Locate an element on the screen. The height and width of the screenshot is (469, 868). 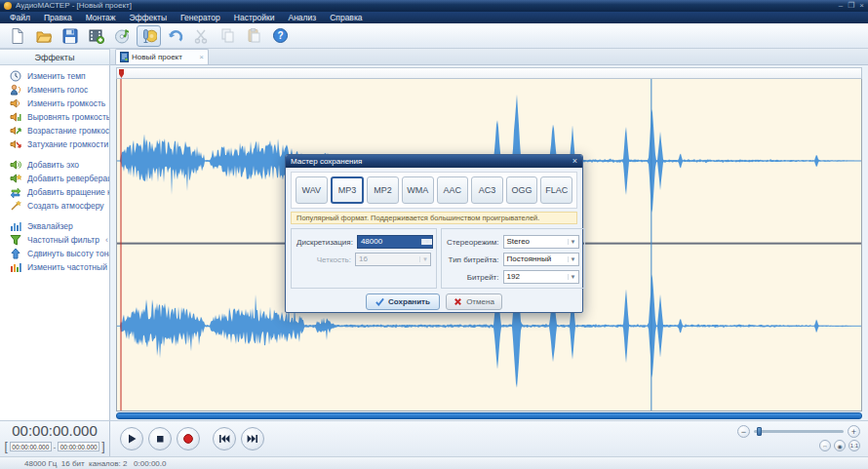
sidebar-item-add-reverb: Добавить реверберацию is located at coordinates (55, 178).